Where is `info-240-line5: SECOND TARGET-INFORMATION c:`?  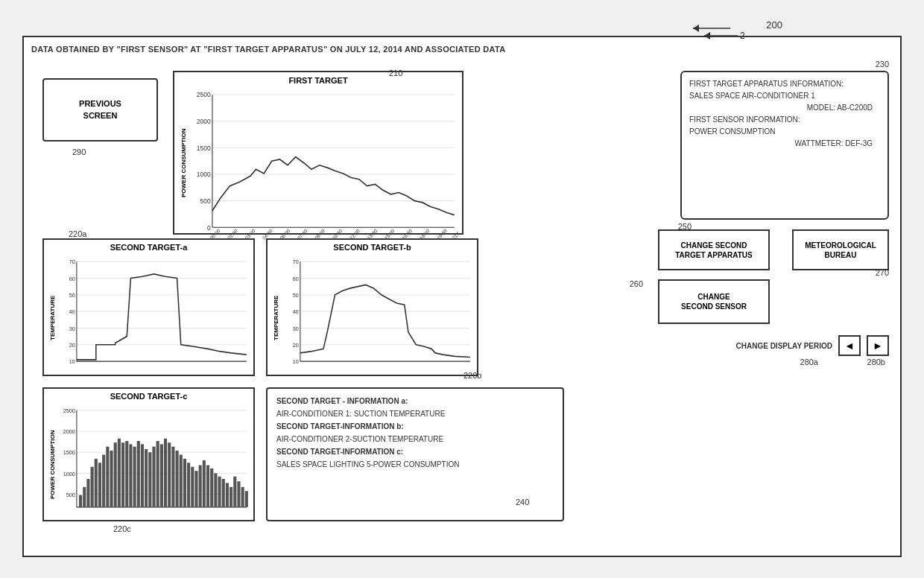 info-240-line5: SECOND TARGET-INFORMATION c: is located at coordinates (340, 451).